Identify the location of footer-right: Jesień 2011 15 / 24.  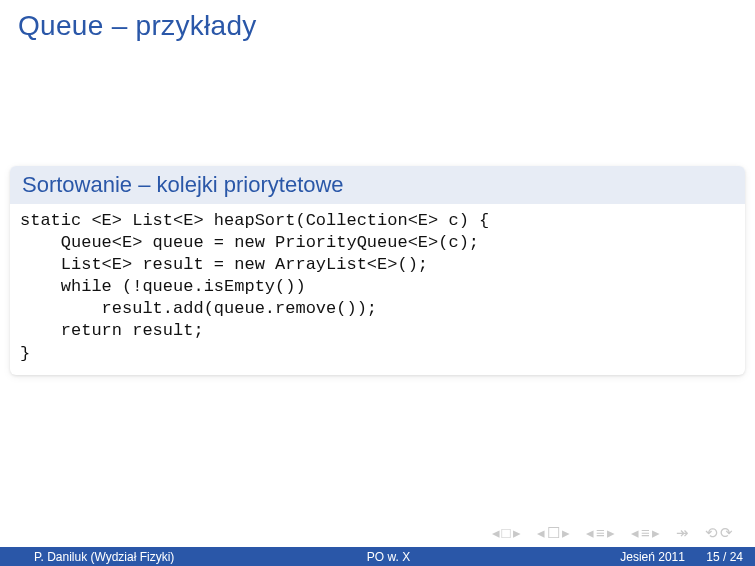
(631, 557).